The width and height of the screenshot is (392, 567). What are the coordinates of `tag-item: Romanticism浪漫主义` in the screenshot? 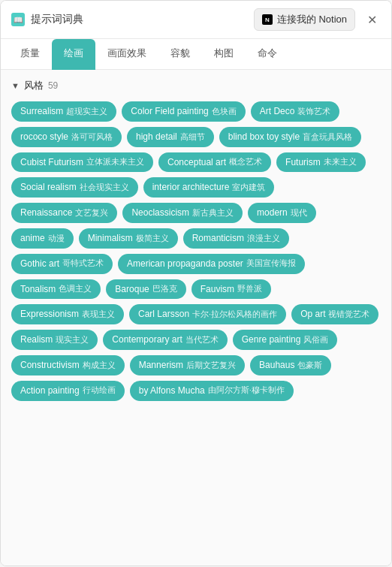 It's located at (236, 239).